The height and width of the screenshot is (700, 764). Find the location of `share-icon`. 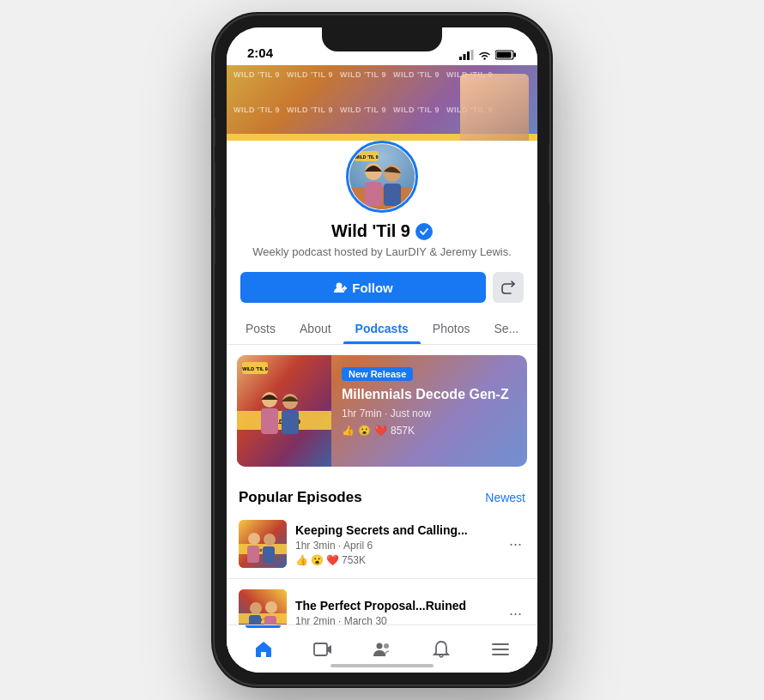

share-icon is located at coordinates (508, 287).